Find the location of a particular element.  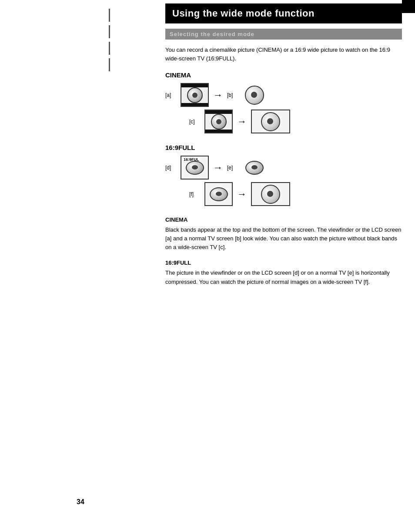

wide-ball-f is located at coordinates (271, 194).